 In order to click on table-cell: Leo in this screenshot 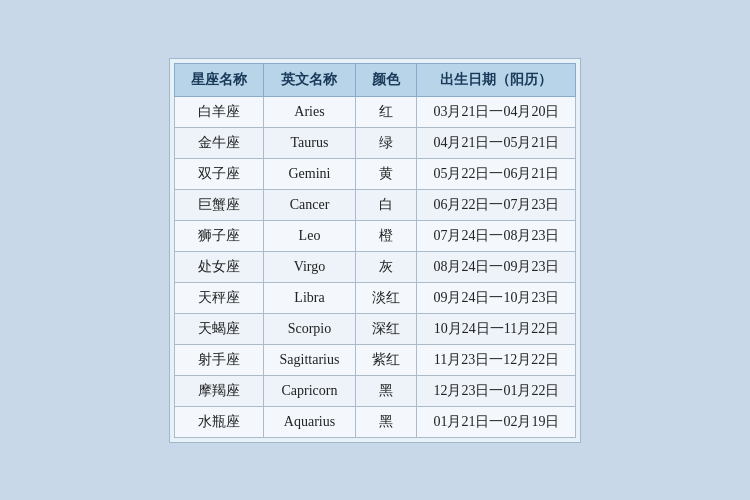, I will do `click(310, 236)`.